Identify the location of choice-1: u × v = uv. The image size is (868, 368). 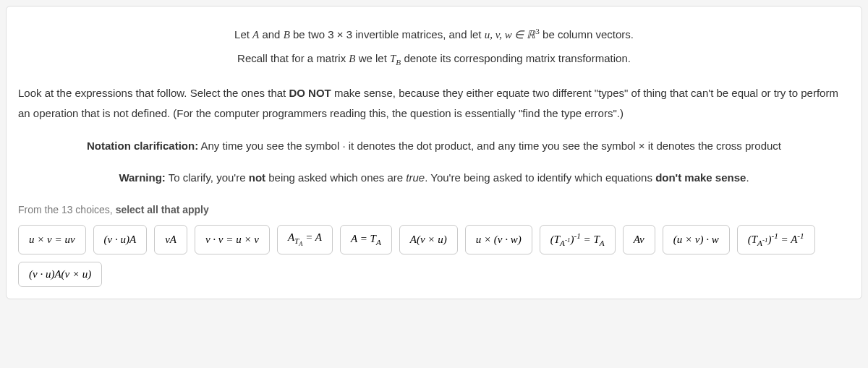
(52, 239).